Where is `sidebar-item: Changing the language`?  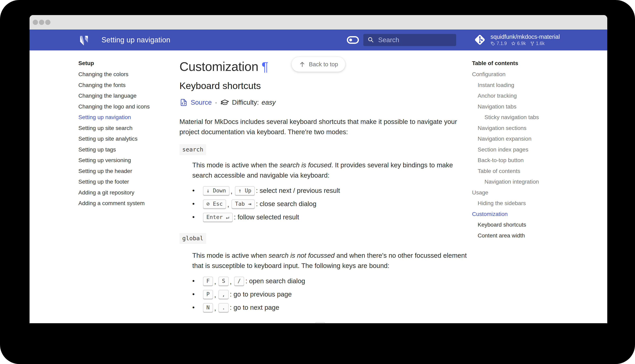
sidebar-item: Changing the language is located at coordinates (126, 96).